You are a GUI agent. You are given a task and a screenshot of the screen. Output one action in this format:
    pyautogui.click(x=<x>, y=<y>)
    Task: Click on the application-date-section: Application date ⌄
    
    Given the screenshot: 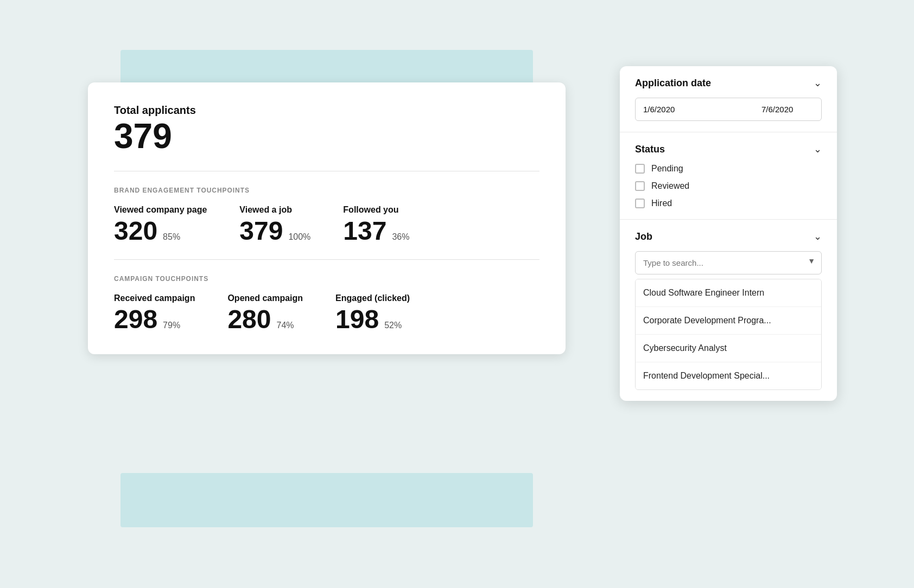 What is the action you would take?
    pyautogui.click(x=728, y=99)
    